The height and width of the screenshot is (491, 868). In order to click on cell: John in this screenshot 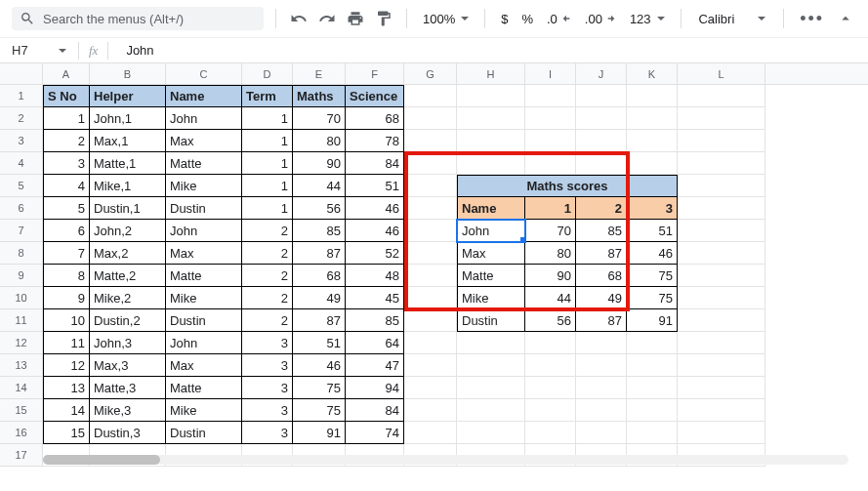, I will do `click(204, 119)`.